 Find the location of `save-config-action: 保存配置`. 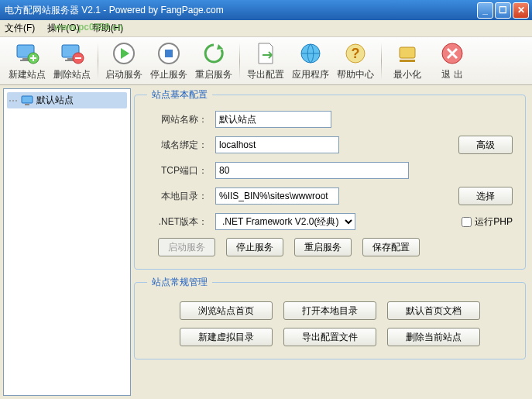

save-config-action: 保存配置 is located at coordinates (391, 247).